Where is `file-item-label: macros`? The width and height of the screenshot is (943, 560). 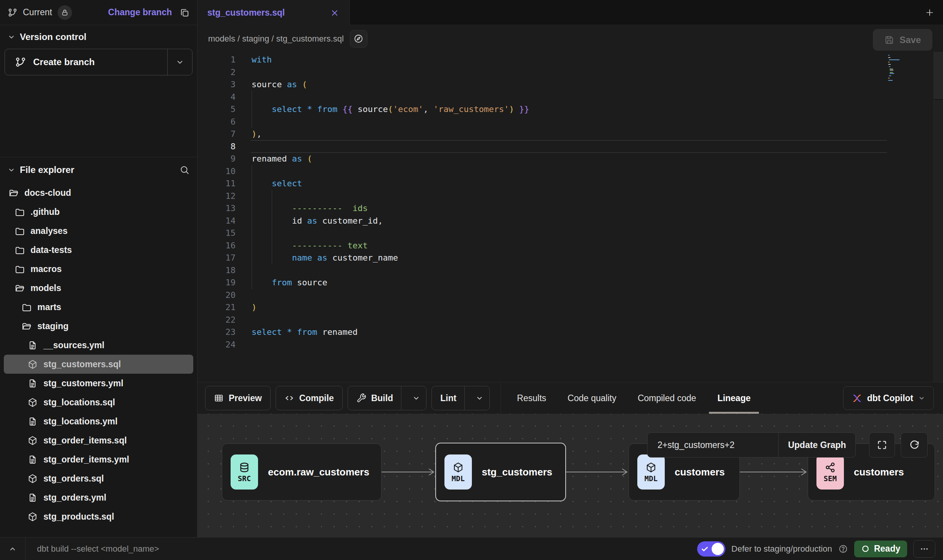 file-item-label: macros is located at coordinates (46, 269).